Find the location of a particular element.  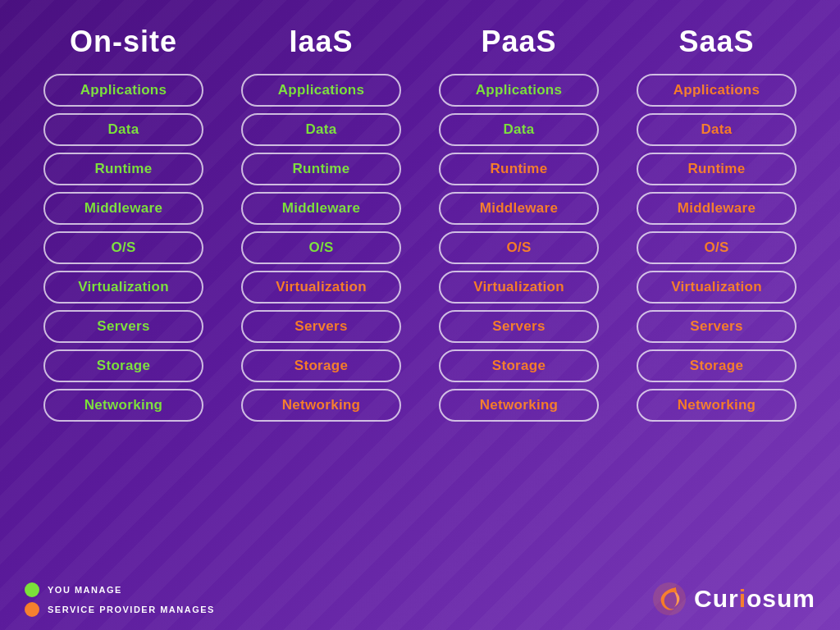

pill-saas-1: Data is located at coordinates (717, 130).